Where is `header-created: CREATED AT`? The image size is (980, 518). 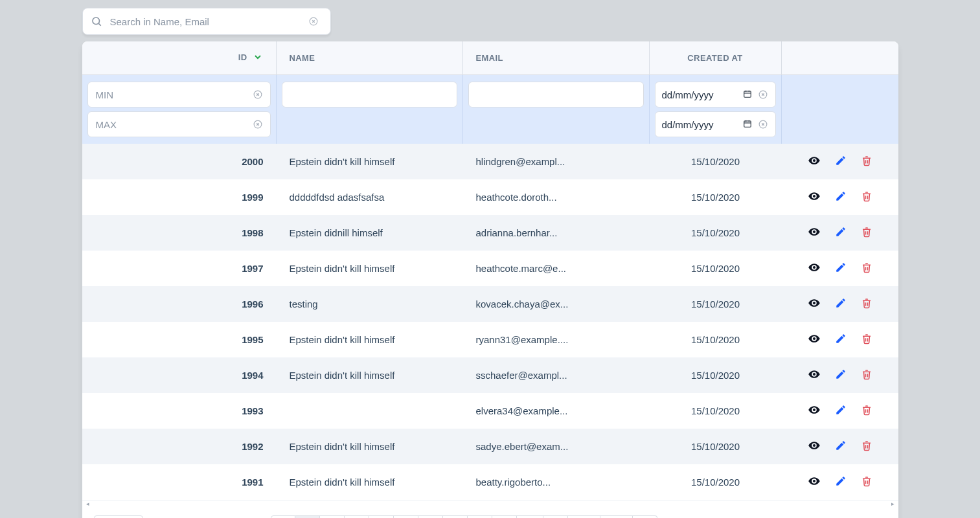
header-created: CREATED AT is located at coordinates (716, 58).